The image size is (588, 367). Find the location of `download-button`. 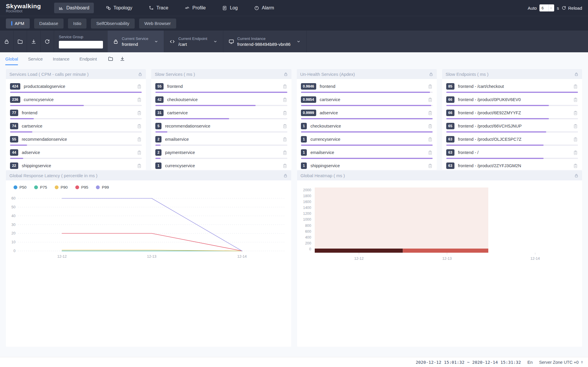

download-button is located at coordinates (34, 41).